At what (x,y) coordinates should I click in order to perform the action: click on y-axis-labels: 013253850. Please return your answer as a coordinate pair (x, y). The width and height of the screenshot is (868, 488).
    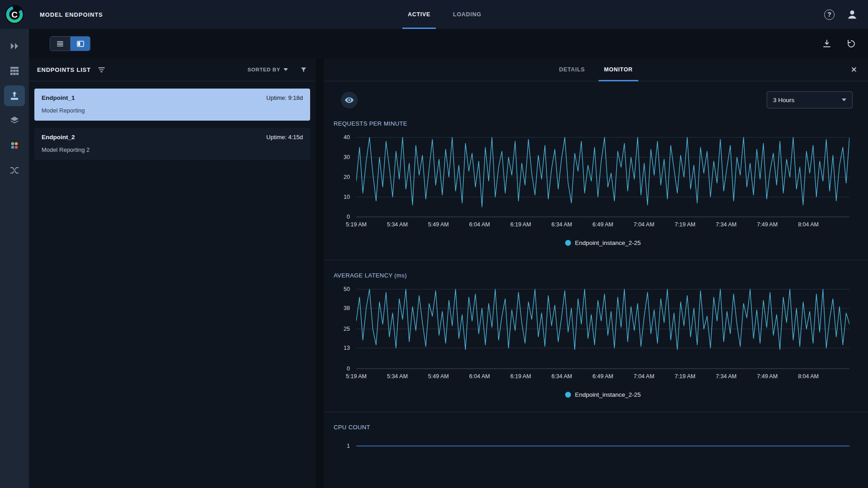
    Looking at the image, I should click on (344, 329).